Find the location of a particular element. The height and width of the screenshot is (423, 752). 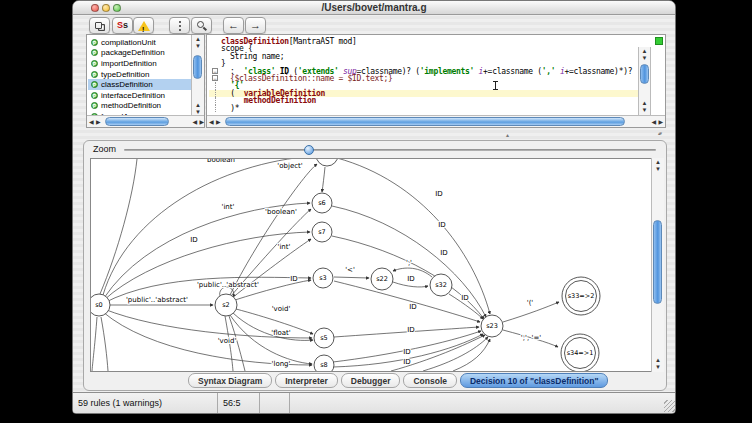

minimize-window-icon is located at coordinates (106, 8).